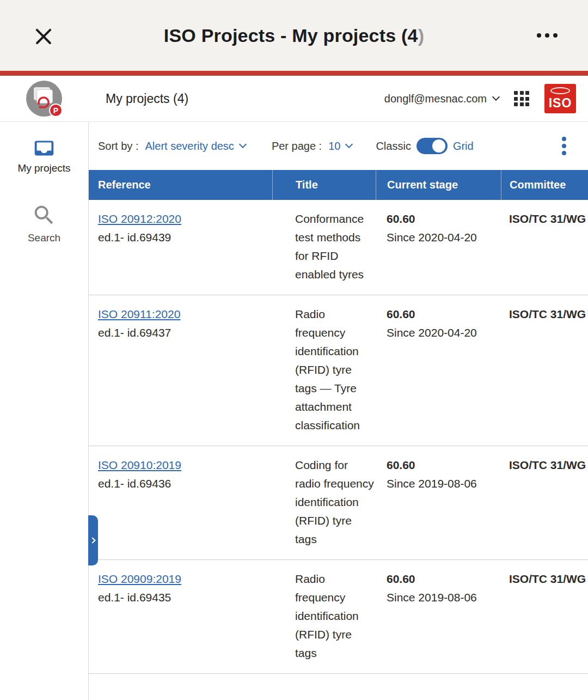  Describe the element at coordinates (183, 465) in the screenshot. I see `reference-link: ISO 20910:2019` at that location.